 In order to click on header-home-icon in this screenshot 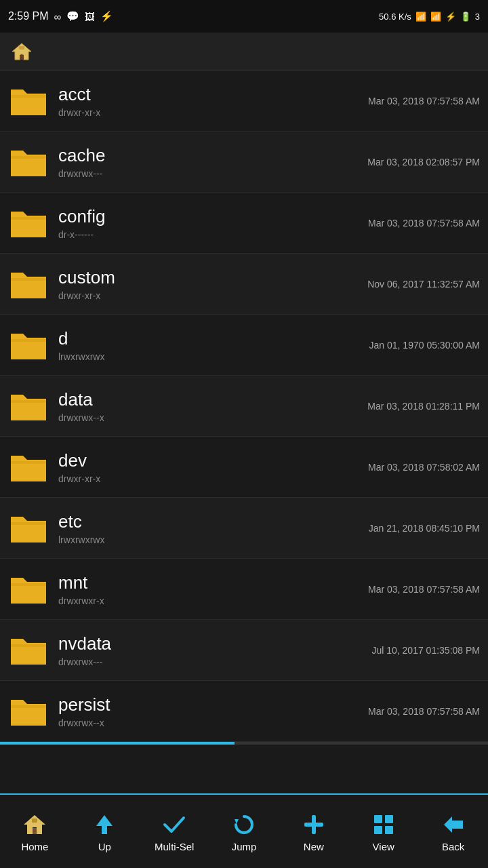, I will do `click(22, 52)`.